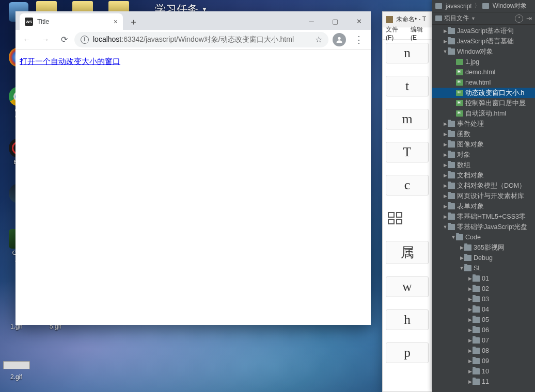 Image resolution: width=535 pixels, height=392 pixels. What do you see at coordinates (407, 53) in the screenshot?
I see `cell: n` at bounding box center [407, 53].